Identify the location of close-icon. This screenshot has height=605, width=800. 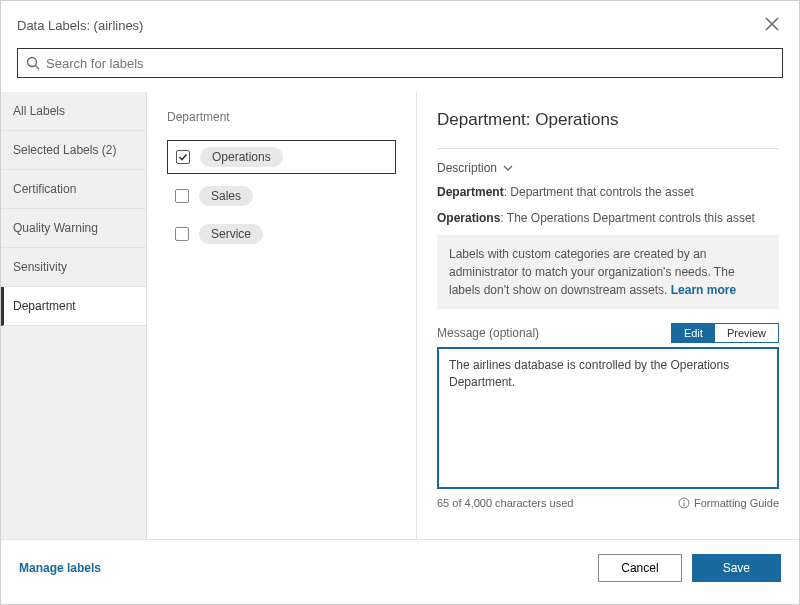
(772, 26).